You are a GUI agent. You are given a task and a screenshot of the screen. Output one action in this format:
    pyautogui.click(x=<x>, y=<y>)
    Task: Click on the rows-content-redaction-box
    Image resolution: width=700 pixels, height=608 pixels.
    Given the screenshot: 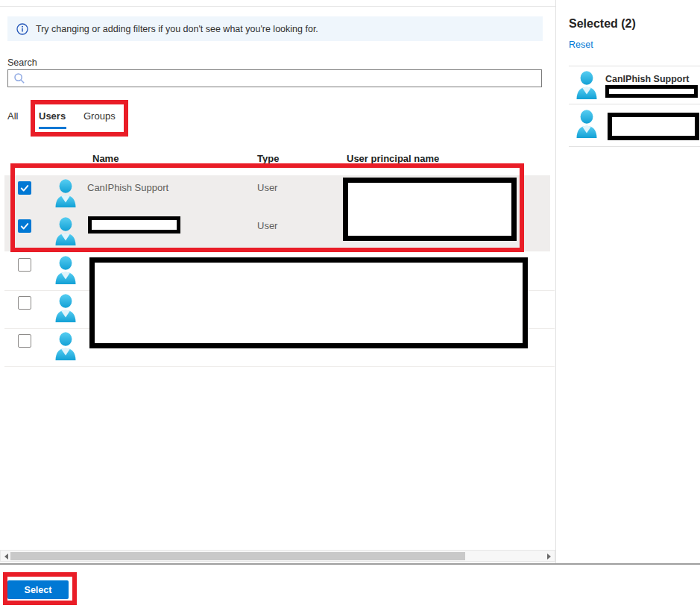 What is the action you would take?
    pyautogui.click(x=309, y=303)
    